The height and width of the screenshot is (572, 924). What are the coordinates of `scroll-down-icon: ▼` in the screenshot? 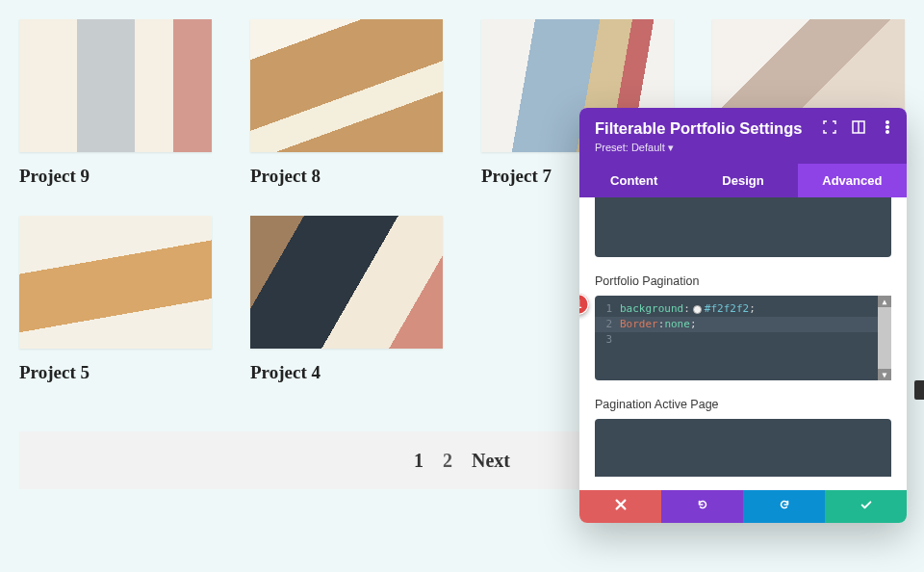 It's located at (885, 375).